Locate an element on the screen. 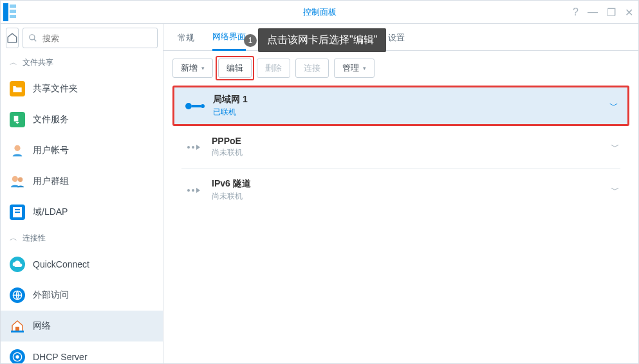 Image resolution: width=639 pixels, height=364 pixels. globe-icon is located at coordinates (17, 295).